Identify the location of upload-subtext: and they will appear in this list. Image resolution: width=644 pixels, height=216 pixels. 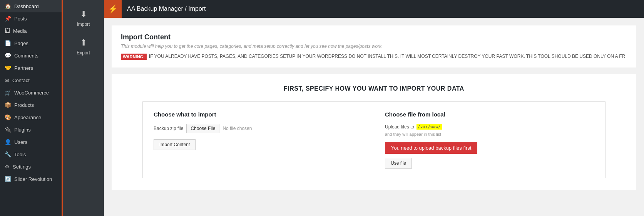
(490, 134).